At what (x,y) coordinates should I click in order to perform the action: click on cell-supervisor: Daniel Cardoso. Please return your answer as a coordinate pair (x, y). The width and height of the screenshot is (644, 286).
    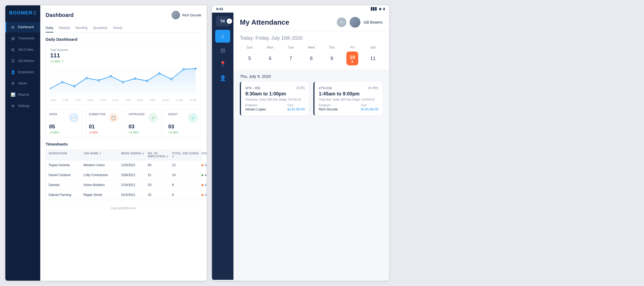
    Looking at the image, I should click on (66, 175).